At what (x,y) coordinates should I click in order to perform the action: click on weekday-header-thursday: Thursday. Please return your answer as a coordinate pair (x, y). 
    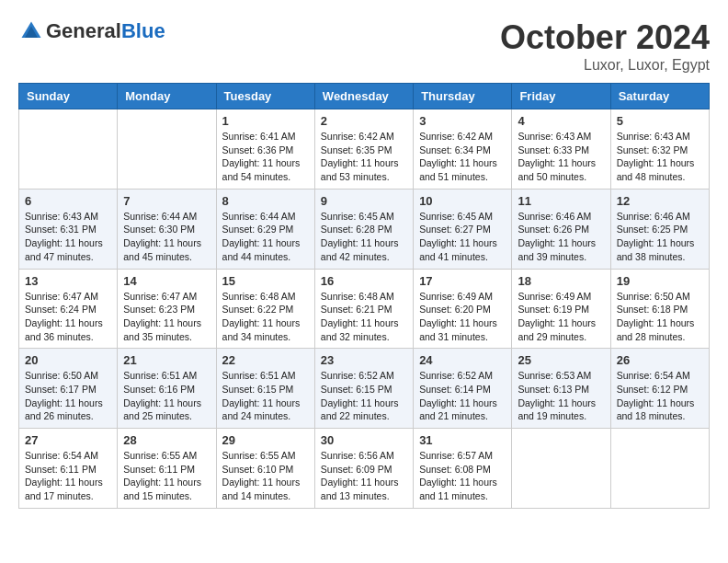
    Looking at the image, I should click on (463, 97).